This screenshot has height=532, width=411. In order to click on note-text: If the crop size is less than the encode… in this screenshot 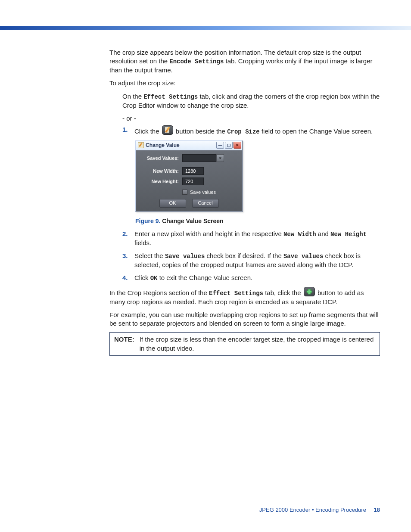, I will do `click(258, 344)`.